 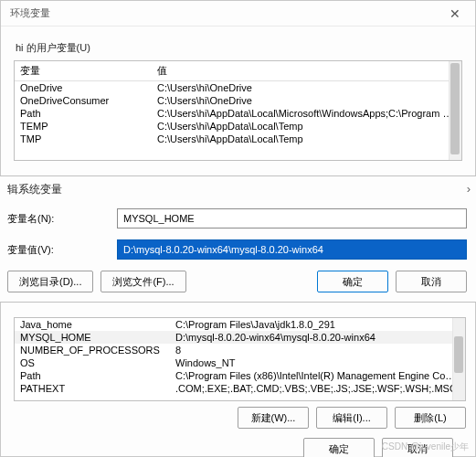 What do you see at coordinates (238, 113) in the screenshot?
I see `table-row: PathC:\Users\hi\AppData\Local\Microsoft\…` at bounding box center [238, 113].